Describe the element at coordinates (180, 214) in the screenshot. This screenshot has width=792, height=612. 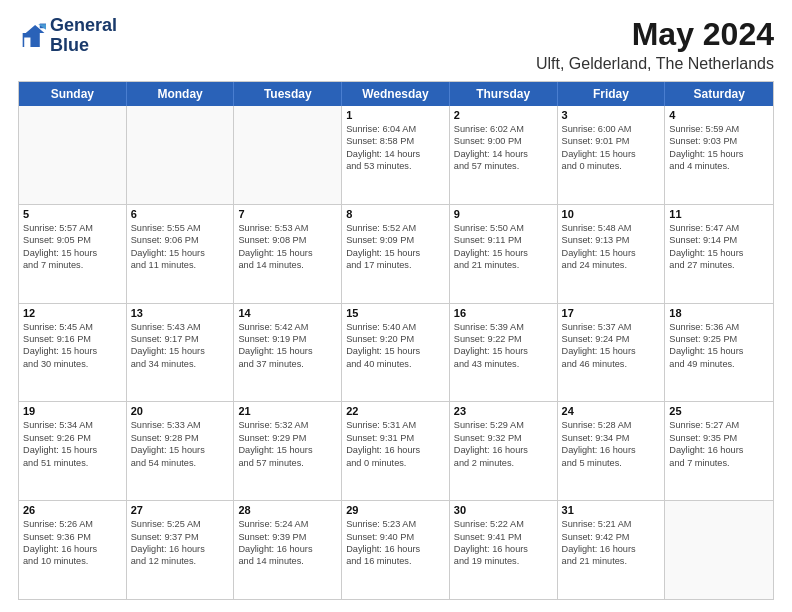
I see `day-number: 6` at that location.